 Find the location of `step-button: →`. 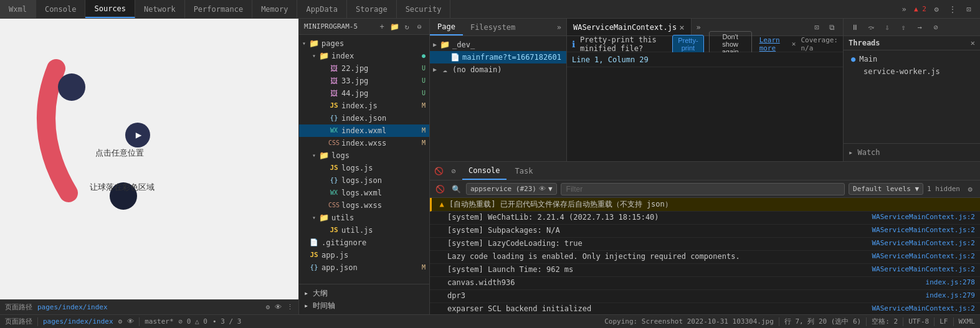

step-button: → is located at coordinates (920, 27).